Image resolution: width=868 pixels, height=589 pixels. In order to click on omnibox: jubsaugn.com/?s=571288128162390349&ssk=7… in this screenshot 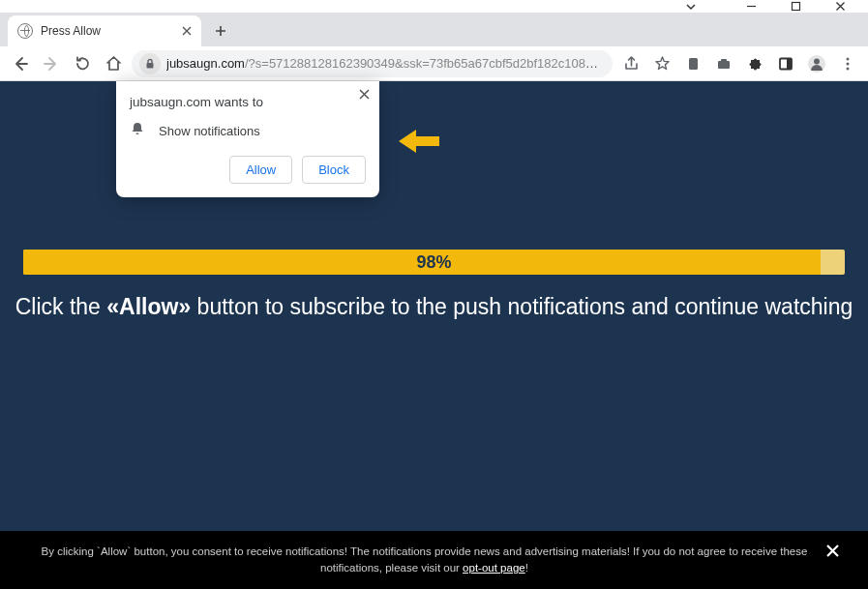, I will do `click(372, 64)`.